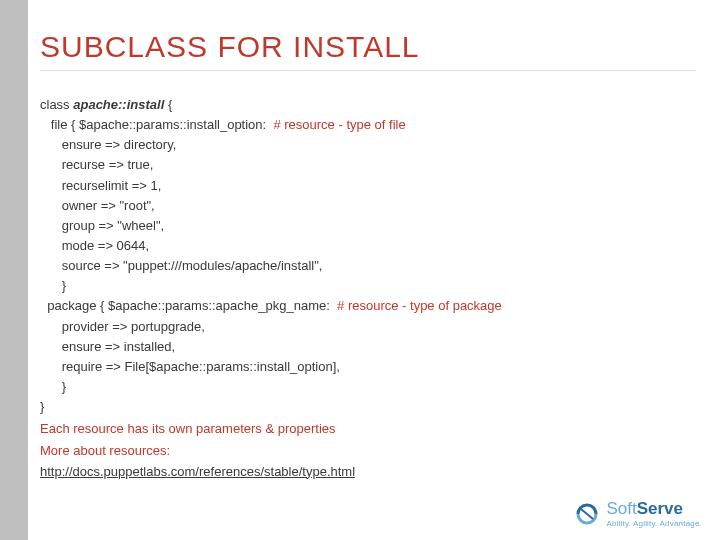 The height and width of the screenshot is (540, 720). Describe the element at coordinates (108, 104) in the screenshot. I see `code-line: class apache::install {` at that location.